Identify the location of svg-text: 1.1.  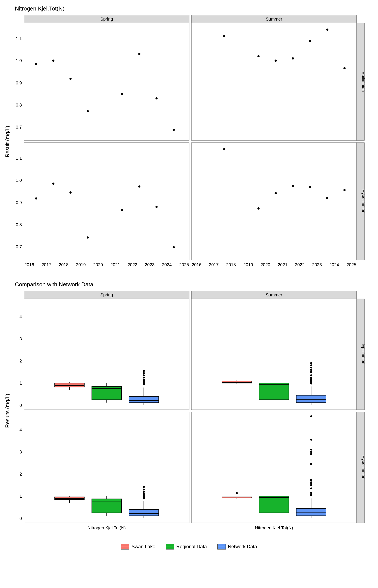
(19, 158).